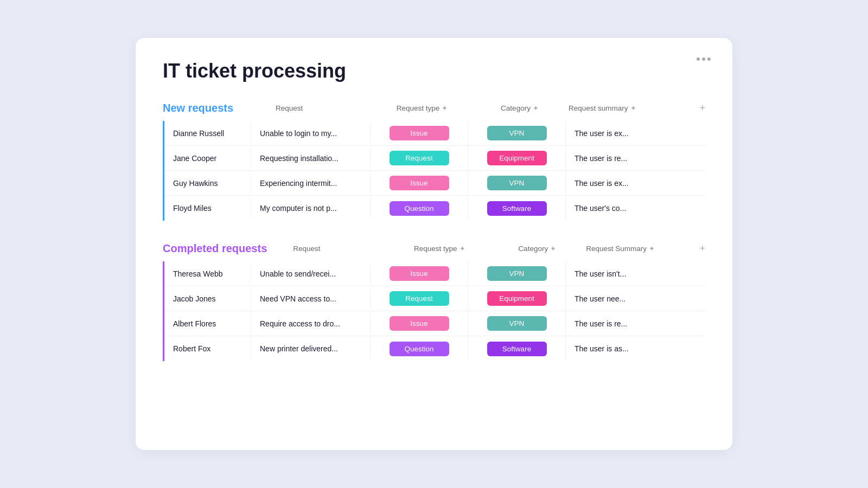 This screenshot has width=868, height=488. What do you see at coordinates (206, 108) in the screenshot?
I see `new-requests-title: New requests` at bounding box center [206, 108].